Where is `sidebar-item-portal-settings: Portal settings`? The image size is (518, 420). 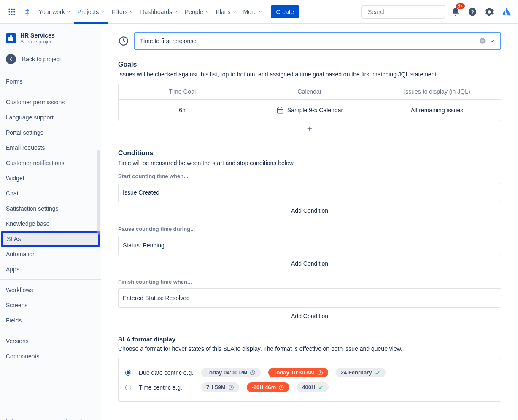 sidebar-item-portal-settings: Portal settings is located at coordinates (51, 133).